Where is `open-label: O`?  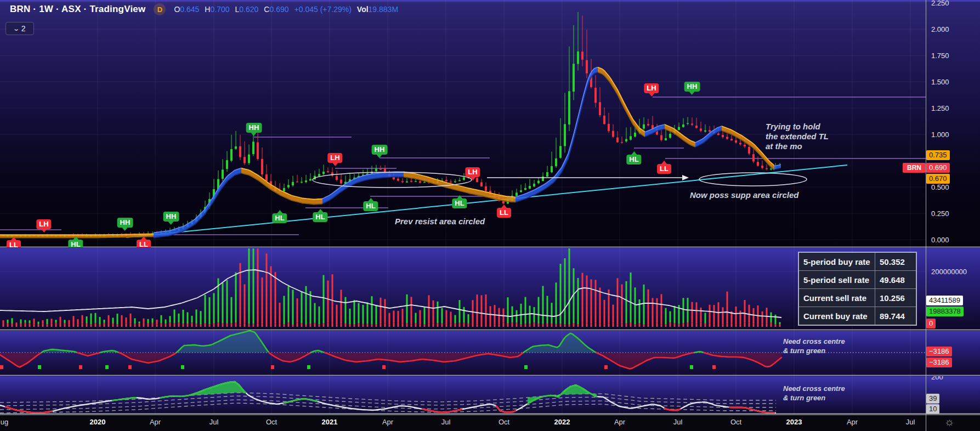
open-label: O is located at coordinates (177, 9).